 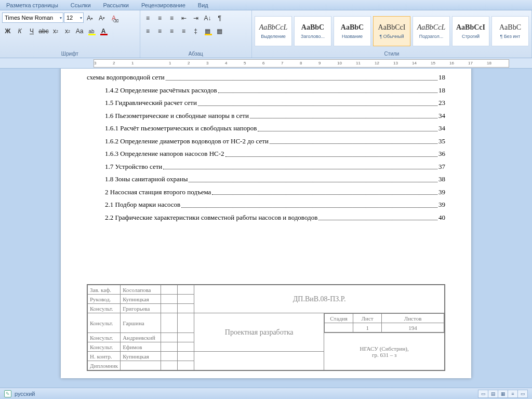 What do you see at coordinates (273, 31) in the screenshot?
I see `style-item: AaBbCcLВыделение` at bounding box center [273, 31].